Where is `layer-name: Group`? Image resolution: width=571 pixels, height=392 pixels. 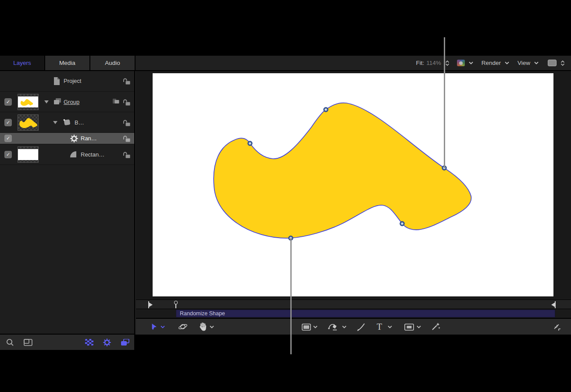 layer-name: Group is located at coordinates (71, 102).